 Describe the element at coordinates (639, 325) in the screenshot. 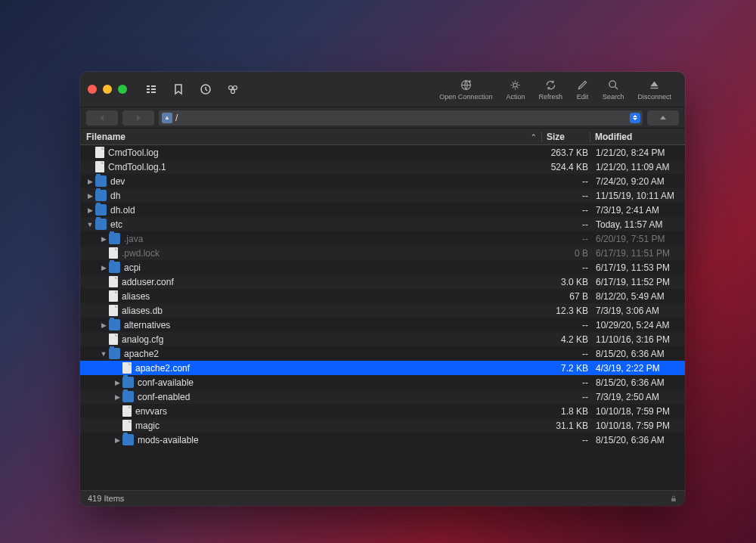

I see `file-modified: 10/29/20, 5:24 AM` at that location.